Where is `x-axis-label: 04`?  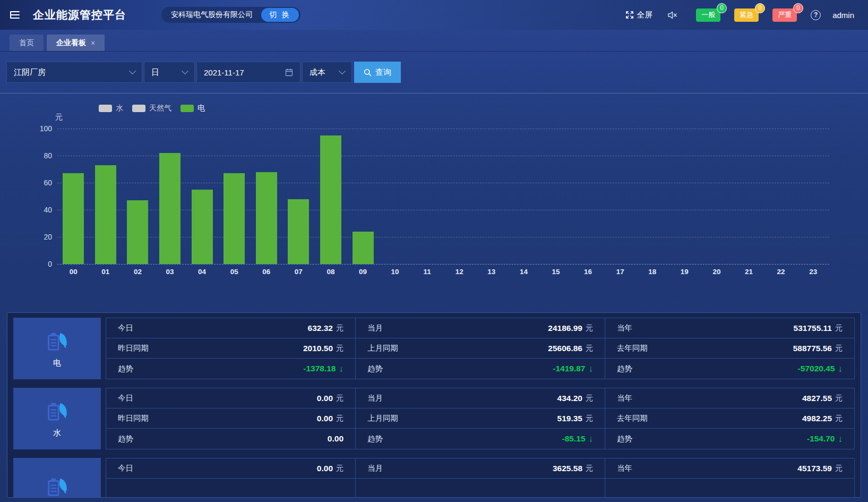 x-axis-label: 04 is located at coordinates (202, 272).